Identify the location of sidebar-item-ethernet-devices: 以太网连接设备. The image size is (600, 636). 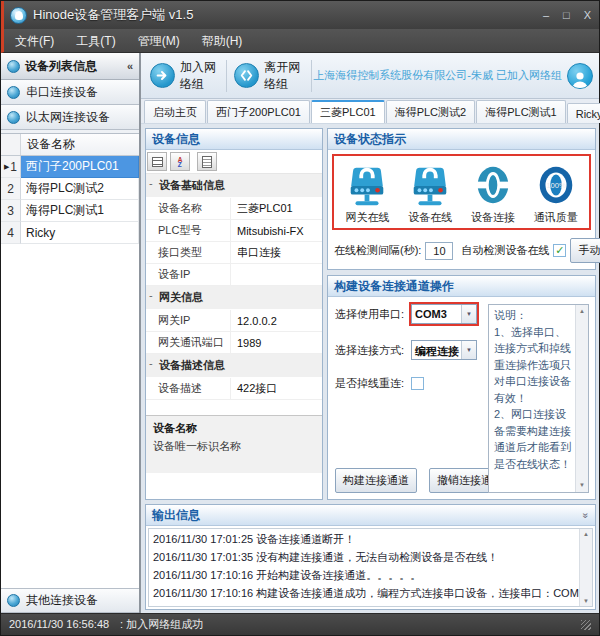
(70, 118).